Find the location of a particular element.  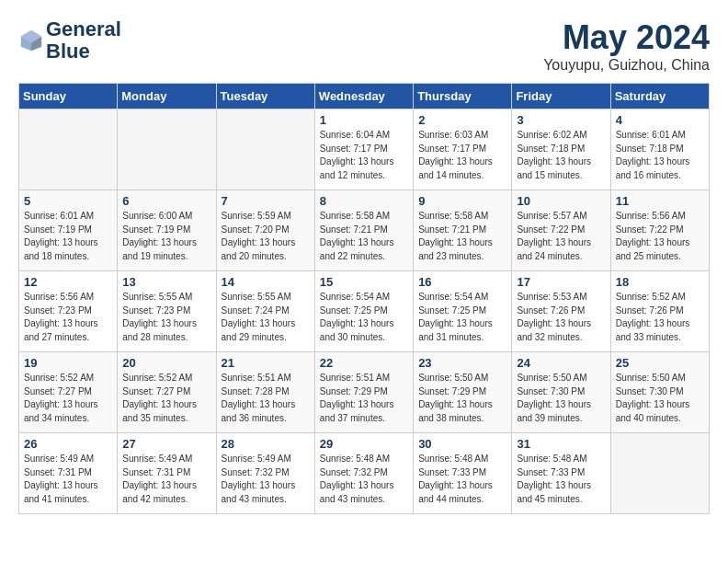

calendar-cell: 19Sunrise: 5:52 AMSunset: 7:27 PMDayligh… is located at coordinates (68, 393).